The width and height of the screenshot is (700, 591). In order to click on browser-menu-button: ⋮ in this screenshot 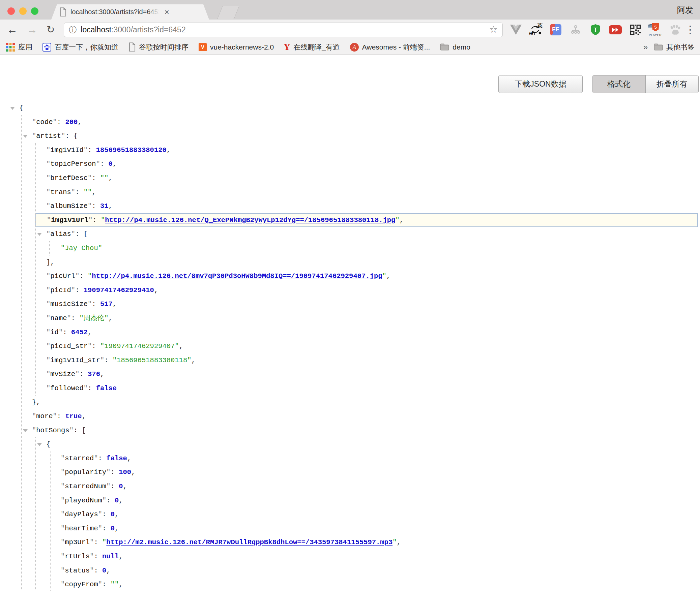, I will do `click(693, 30)`.